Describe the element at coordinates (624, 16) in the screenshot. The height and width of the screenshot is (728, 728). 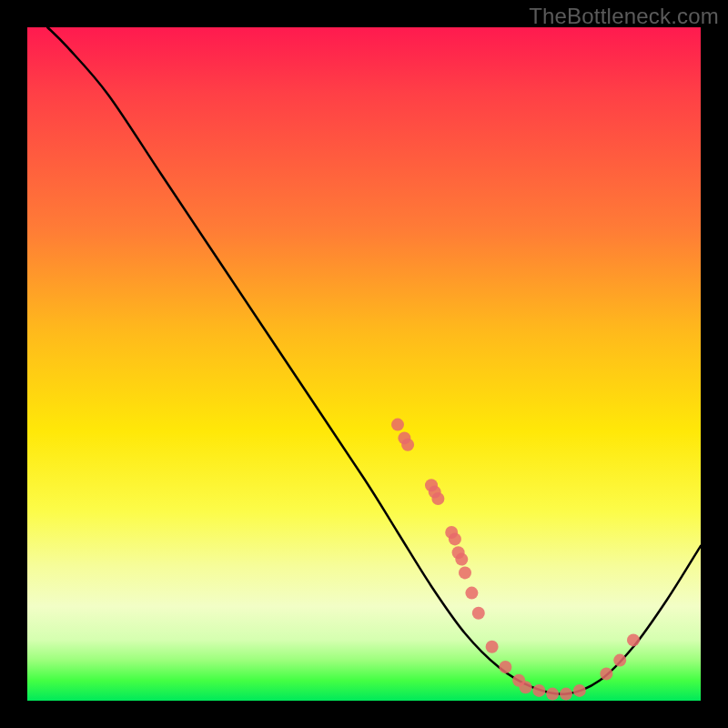
I see `watermark-text: TheBottleneck.com` at that location.